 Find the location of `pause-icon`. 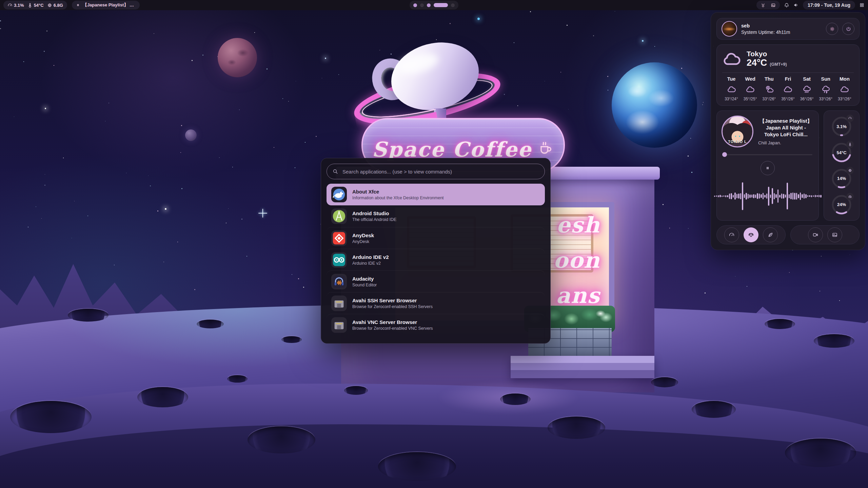

pause-icon is located at coordinates (78, 5).